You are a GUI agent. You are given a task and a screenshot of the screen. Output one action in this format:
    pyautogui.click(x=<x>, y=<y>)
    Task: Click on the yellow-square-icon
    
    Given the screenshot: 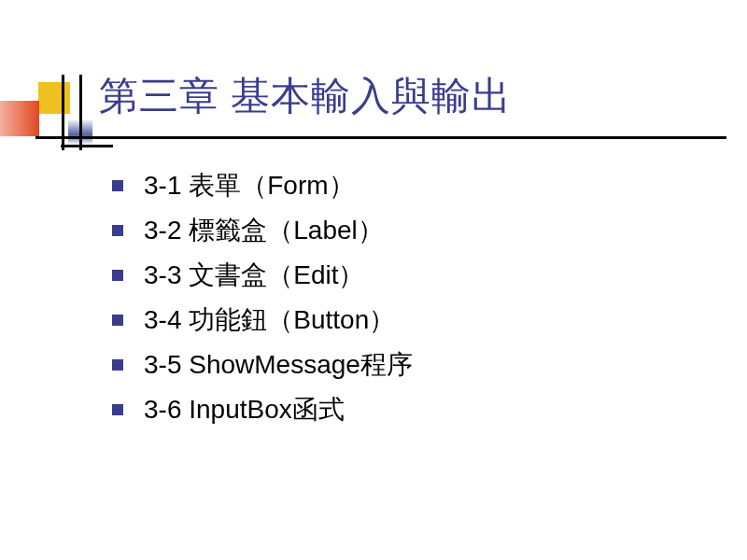 What is the action you would take?
    pyautogui.click(x=54, y=98)
    